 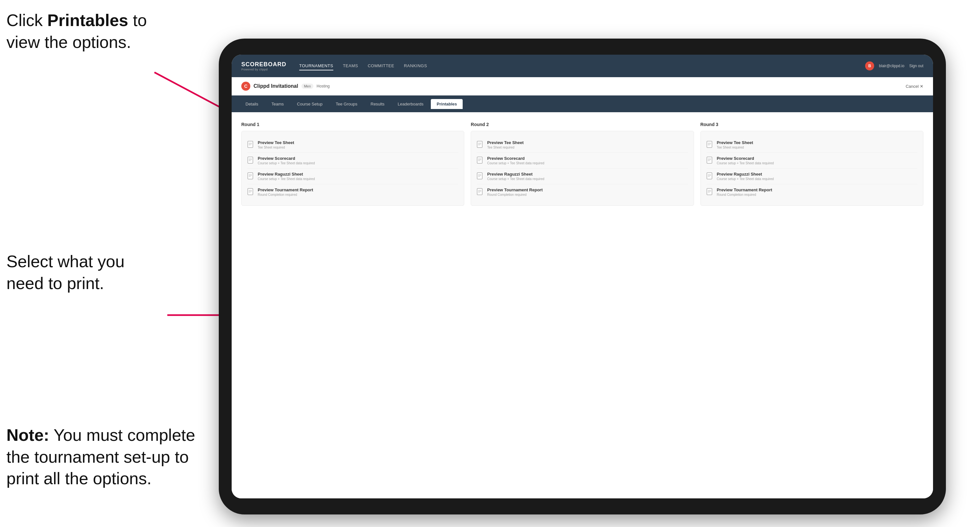 What do you see at coordinates (286, 179) in the screenshot?
I see `print-subtitle-1-3: Course setup + Tee Sheet data required` at bounding box center [286, 179].